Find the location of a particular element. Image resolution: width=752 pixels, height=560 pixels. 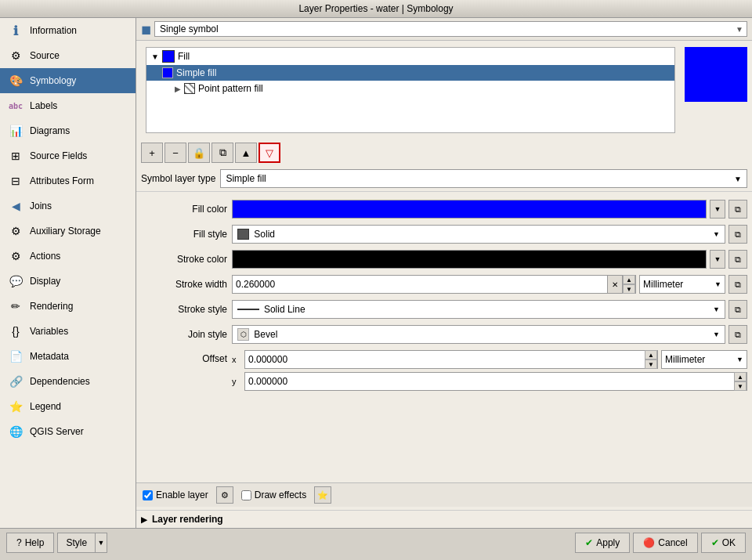

stroke-color-copy: ⧉ is located at coordinates (738, 259).